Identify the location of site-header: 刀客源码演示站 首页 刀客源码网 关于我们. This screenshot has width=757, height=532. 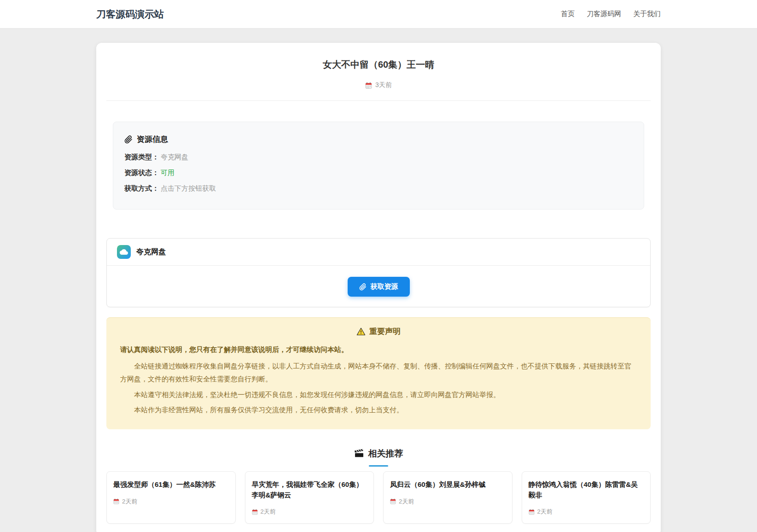
(378, 14).